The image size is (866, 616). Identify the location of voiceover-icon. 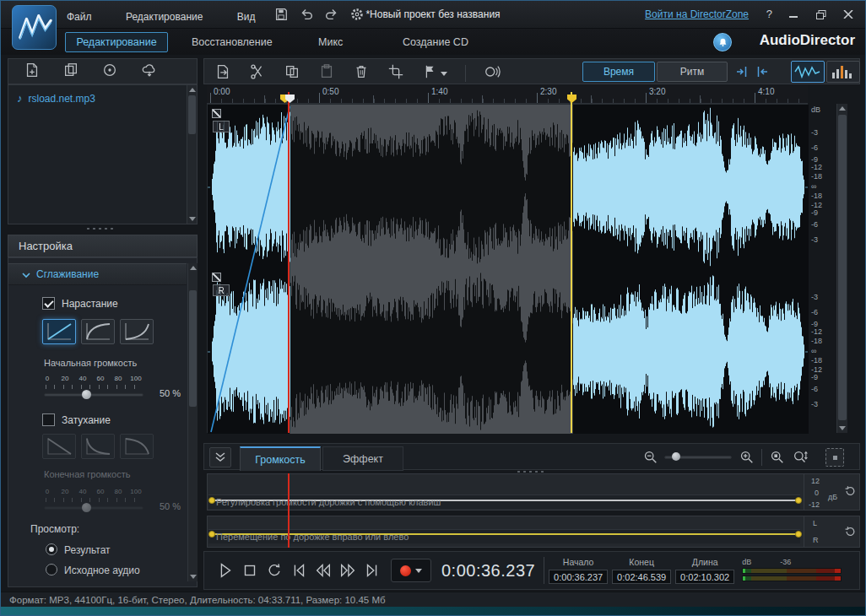
(492, 73).